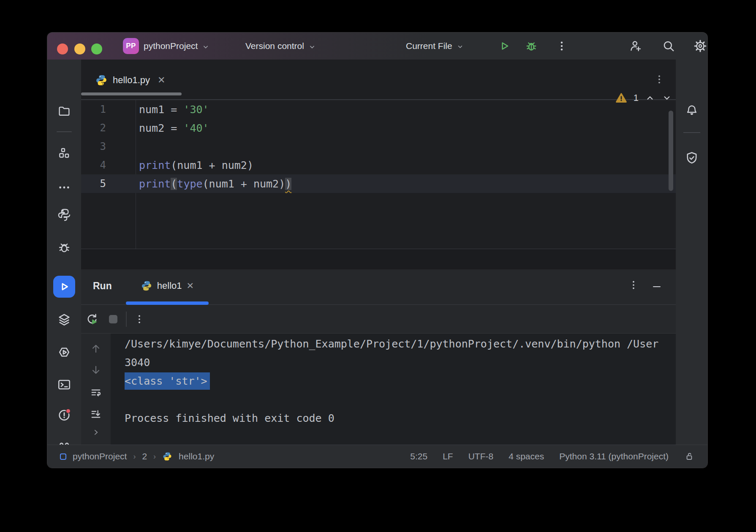  I want to click on breadcrumb-file: hello1.py, so click(196, 456).